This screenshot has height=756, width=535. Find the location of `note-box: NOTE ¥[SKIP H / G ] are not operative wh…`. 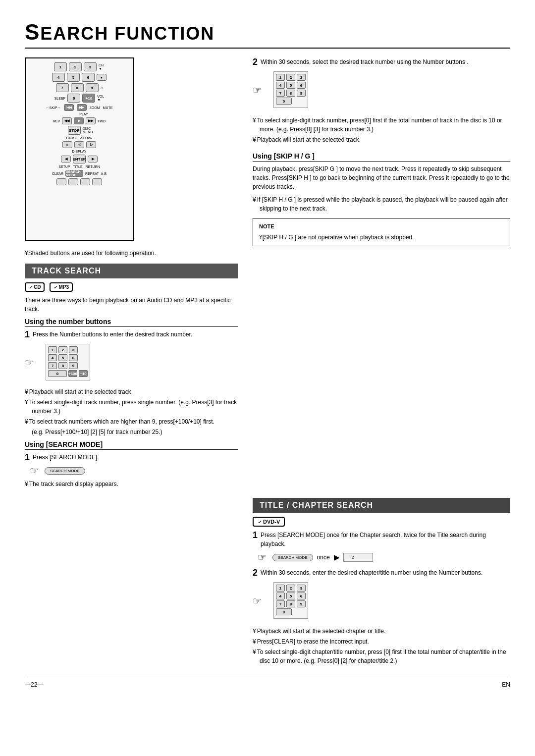

note-box: NOTE ¥[SKIP H / G ] are not operative wh… is located at coordinates (381, 232).